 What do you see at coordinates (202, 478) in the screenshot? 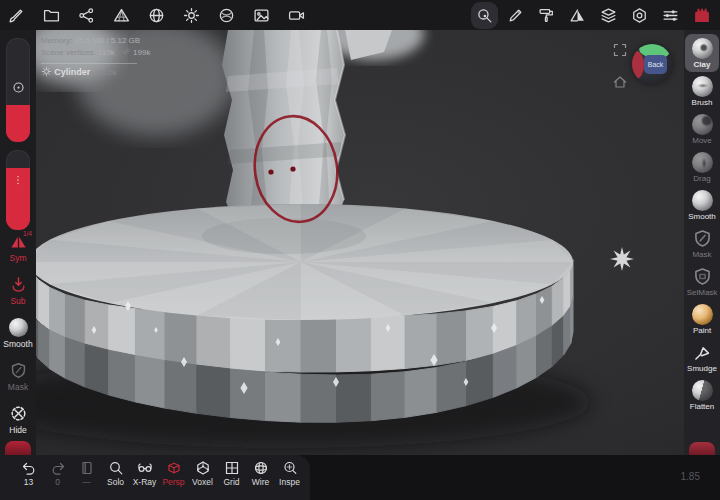
I see `view-toggle-group: Solo X-Ray Persp Voxel Grid` at bounding box center [202, 478].